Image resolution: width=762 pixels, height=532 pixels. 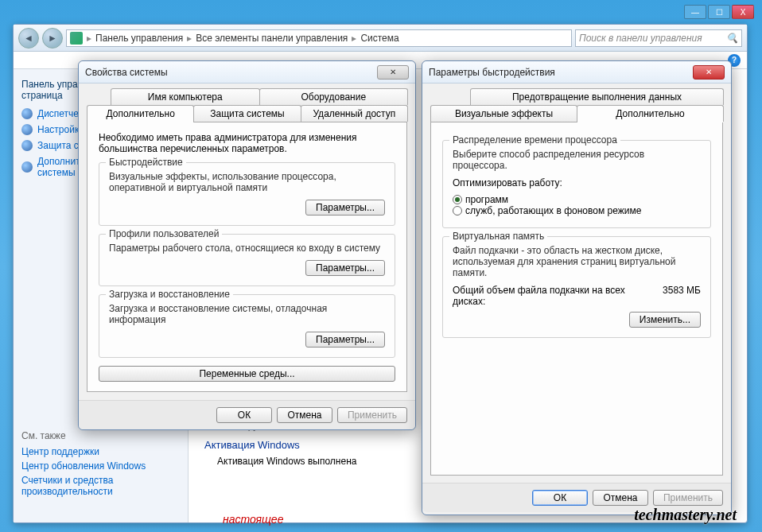 What do you see at coordinates (686, 515) in the screenshot?
I see `watermark: techmastery.net` at bounding box center [686, 515].